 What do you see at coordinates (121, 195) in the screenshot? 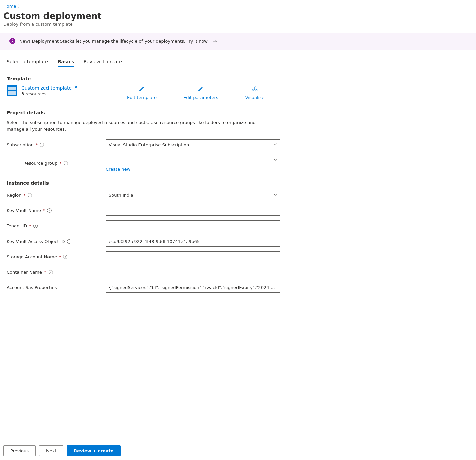
I see `region-value: South India` at bounding box center [121, 195].